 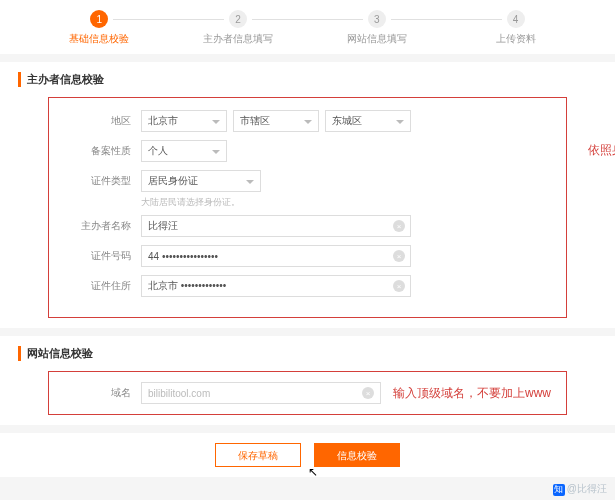 I want to click on progress-steps: 1基础信息校验 2主办者信息填写 3网站信息填写 4上传资料, so click(x=308, y=27).